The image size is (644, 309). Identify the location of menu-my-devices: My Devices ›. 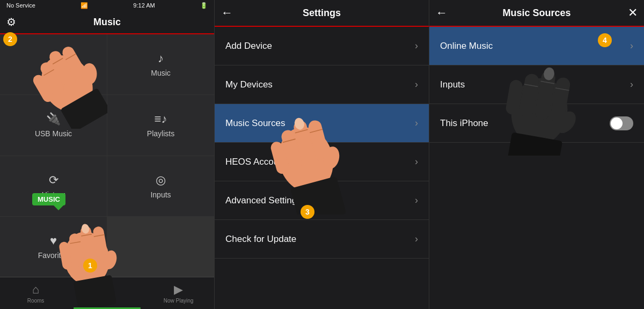
(322, 85).